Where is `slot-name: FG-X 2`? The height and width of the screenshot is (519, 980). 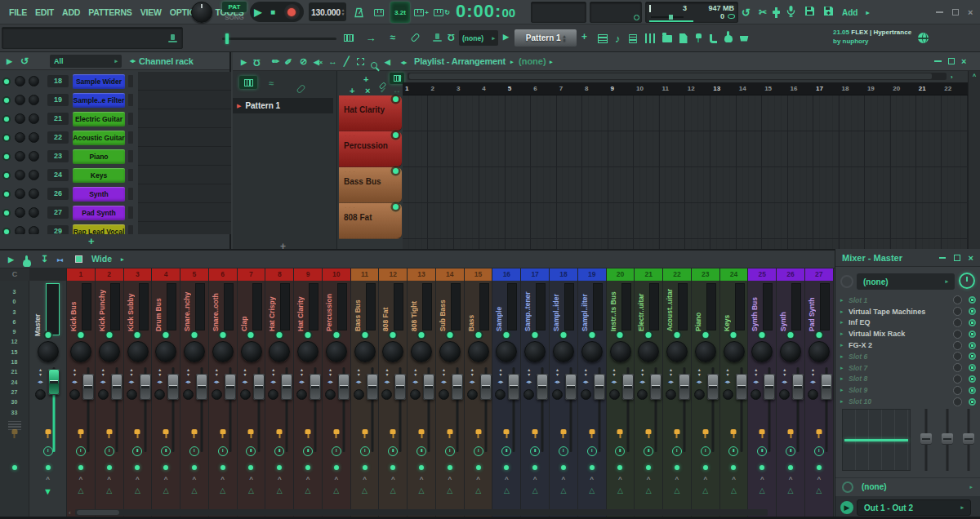
slot-name: FG-X 2 is located at coordinates (901, 345).